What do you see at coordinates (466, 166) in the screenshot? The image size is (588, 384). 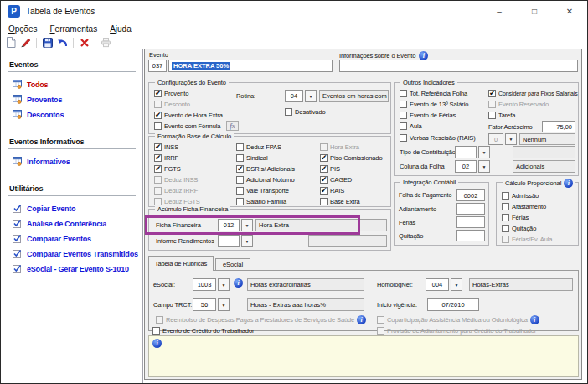 I see `coluna-folha-code-field: 02` at bounding box center [466, 166].